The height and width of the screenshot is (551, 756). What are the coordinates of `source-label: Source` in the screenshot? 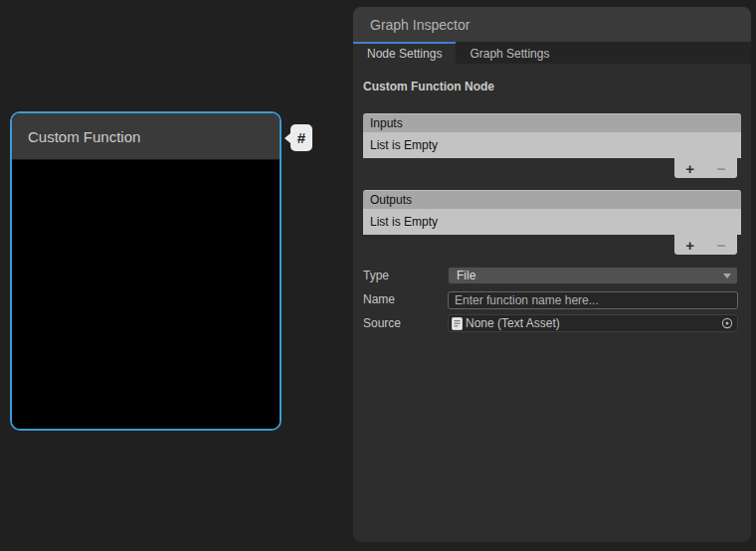 It's located at (382, 323).